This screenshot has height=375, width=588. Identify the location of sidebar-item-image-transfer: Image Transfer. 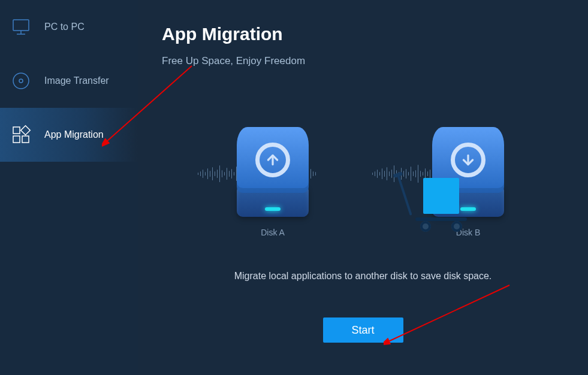
(69, 81).